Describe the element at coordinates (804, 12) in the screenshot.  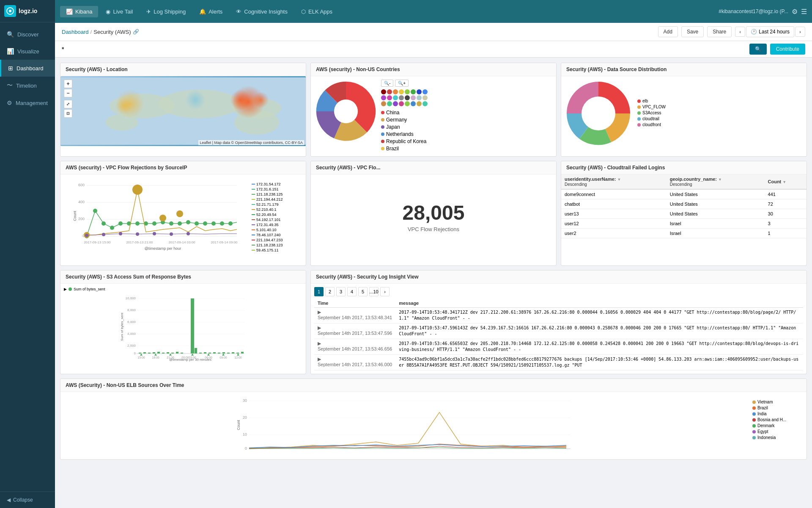
I see `menu-icon: ☰` at that location.